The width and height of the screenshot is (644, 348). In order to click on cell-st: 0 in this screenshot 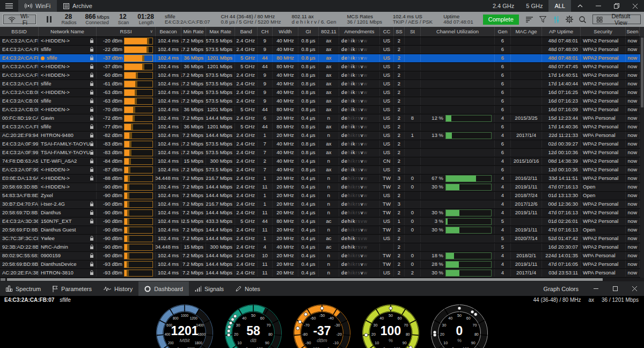, I will do `click(413, 221)`.